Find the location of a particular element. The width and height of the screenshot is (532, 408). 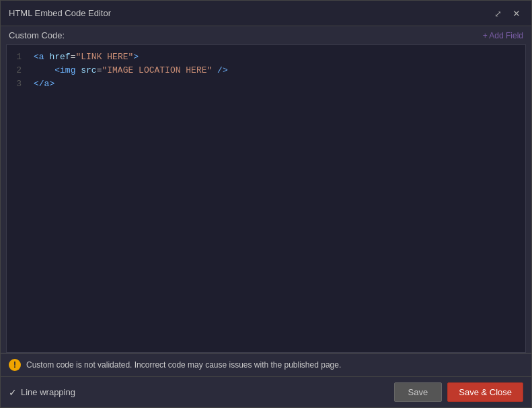

save-button: Save is located at coordinates (418, 392).